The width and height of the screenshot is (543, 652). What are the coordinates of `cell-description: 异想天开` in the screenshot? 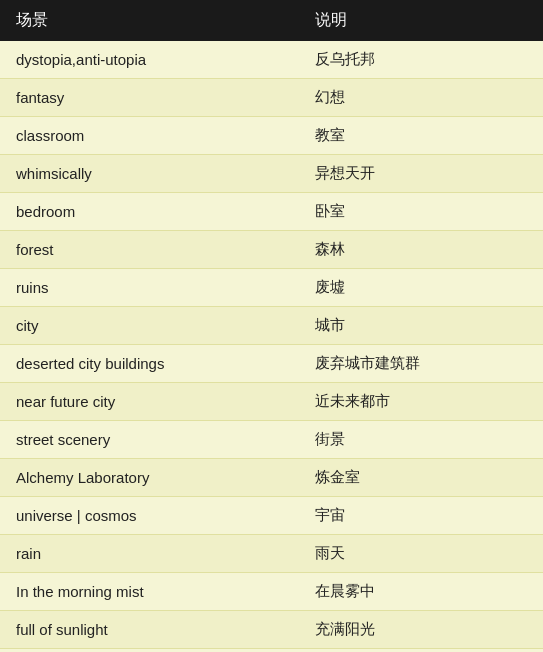 It's located at (421, 174).